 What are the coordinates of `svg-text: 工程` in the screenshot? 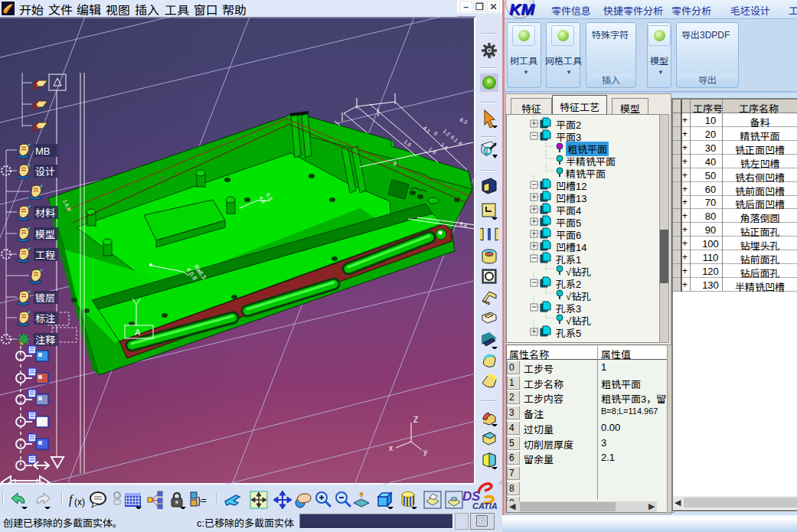 It's located at (45, 256).